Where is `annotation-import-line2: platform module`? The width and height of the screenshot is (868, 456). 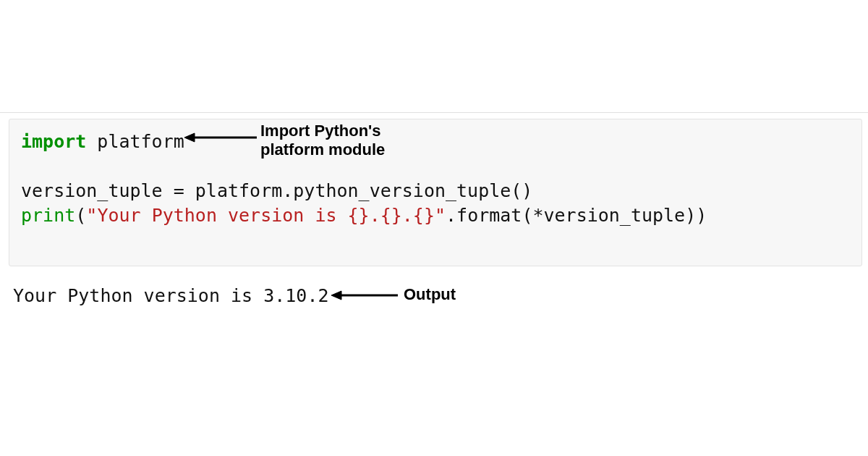 annotation-import-line2: platform module is located at coordinates (323, 150).